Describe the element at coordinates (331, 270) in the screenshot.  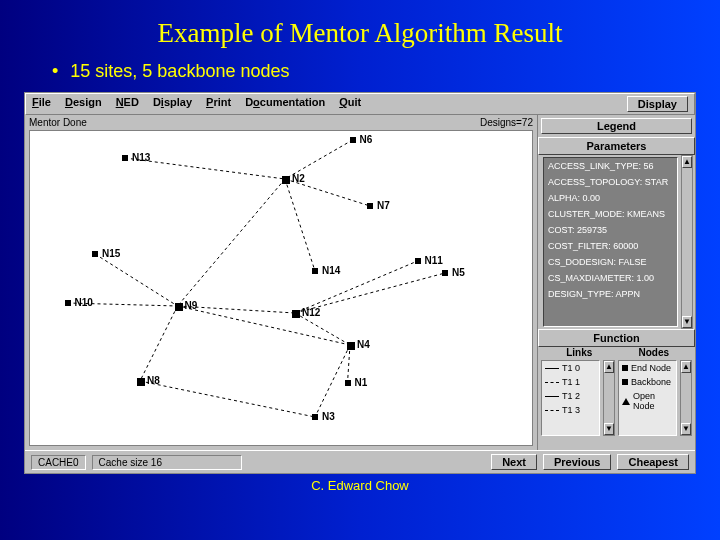
I see `node-label-N14: N14` at that location.